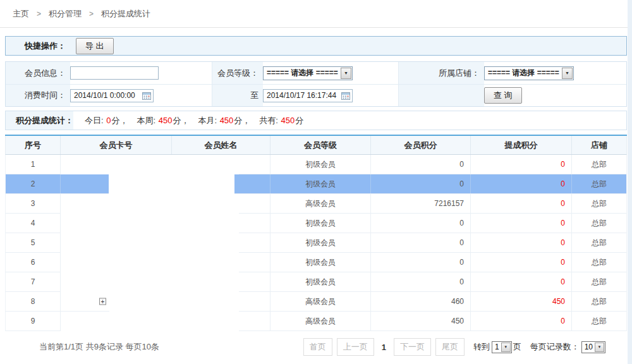 This screenshot has height=364, width=632. What do you see at coordinates (450, 347) in the screenshot?
I see `last-page-button: 尾页` at bounding box center [450, 347].